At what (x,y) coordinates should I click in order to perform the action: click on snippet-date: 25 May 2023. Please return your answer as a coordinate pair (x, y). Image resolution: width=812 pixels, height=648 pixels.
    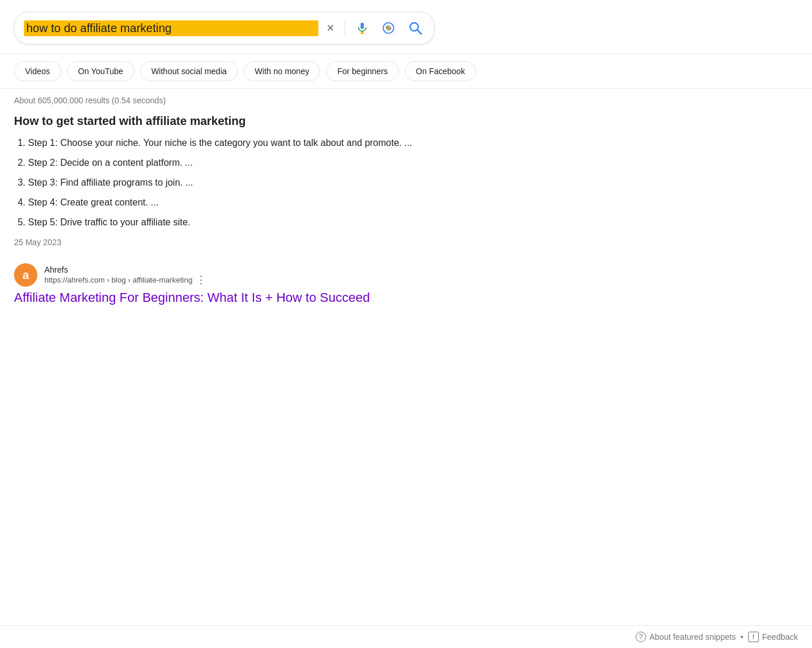
    Looking at the image, I should click on (228, 242).